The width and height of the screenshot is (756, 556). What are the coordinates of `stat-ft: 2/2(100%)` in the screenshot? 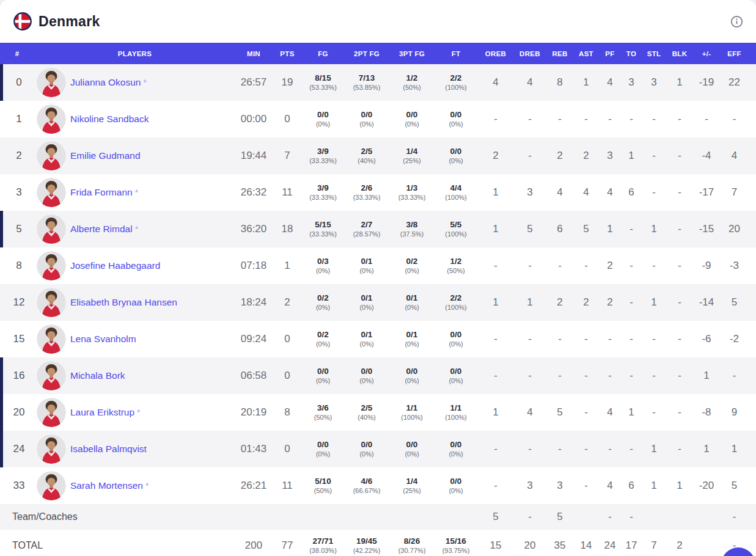 It's located at (456, 82).